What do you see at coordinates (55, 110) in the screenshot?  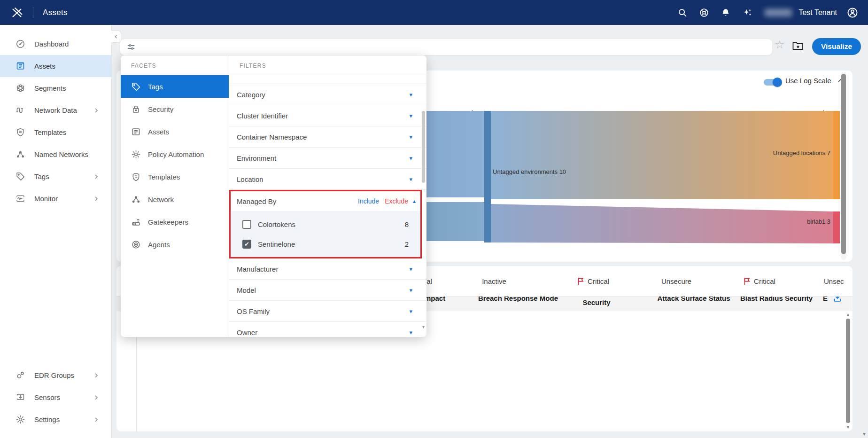 I see `sidebar-item-network-data: Network Data` at bounding box center [55, 110].